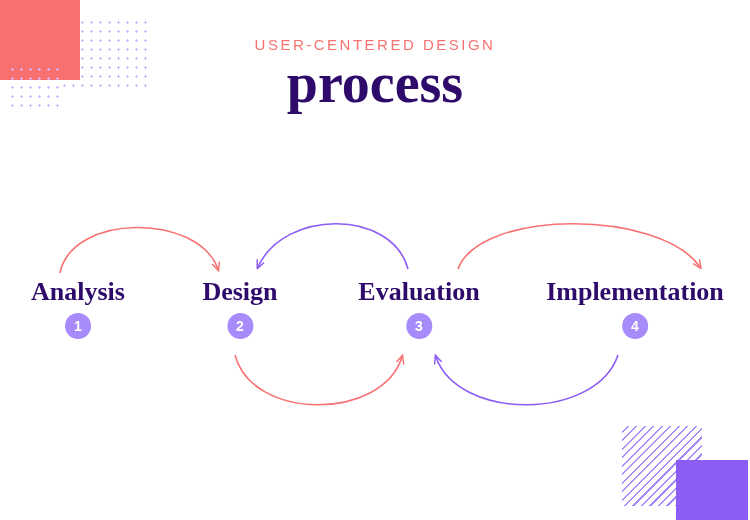  I want to click on step-number-badge: 4, so click(635, 326).